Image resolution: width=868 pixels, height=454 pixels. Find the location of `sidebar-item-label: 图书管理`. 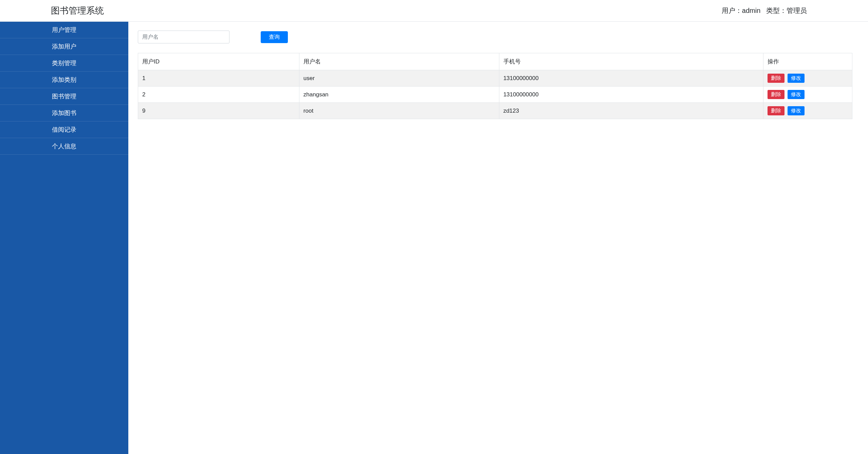

sidebar-item-label: 图书管理 is located at coordinates (64, 96).